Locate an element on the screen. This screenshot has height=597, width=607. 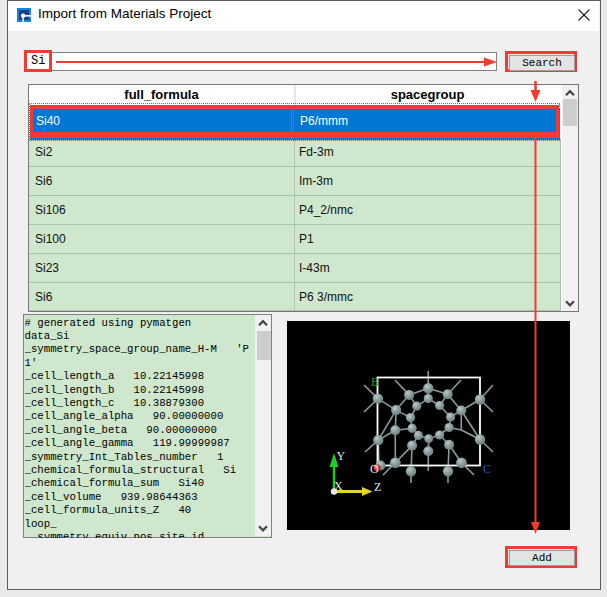
svg-text: B is located at coordinates (375, 382).